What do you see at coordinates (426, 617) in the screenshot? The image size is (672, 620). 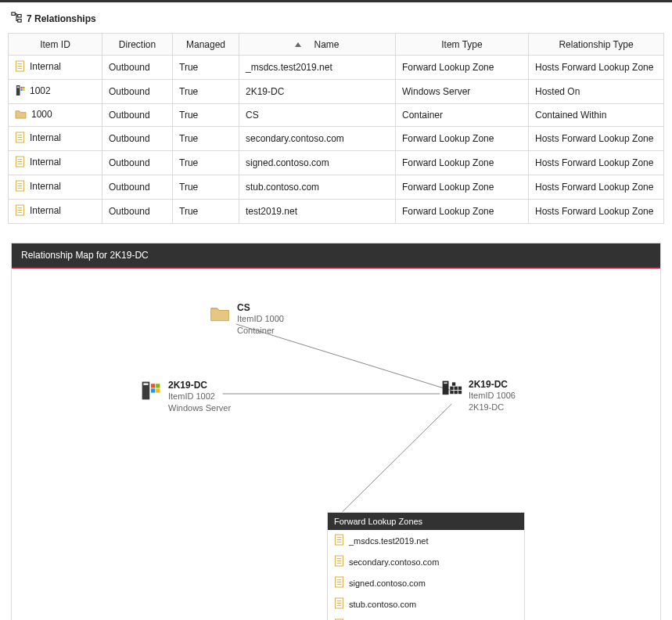 I see `flz-item: test2019.net` at bounding box center [426, 617].